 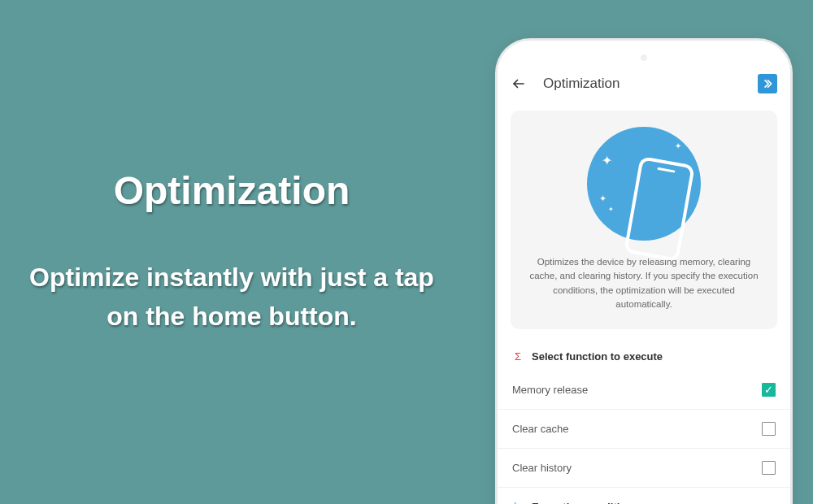 What do you see at coordinates (644, 58) in the screenshot?
I see `camera-dot` at bounding box center [644, 58].